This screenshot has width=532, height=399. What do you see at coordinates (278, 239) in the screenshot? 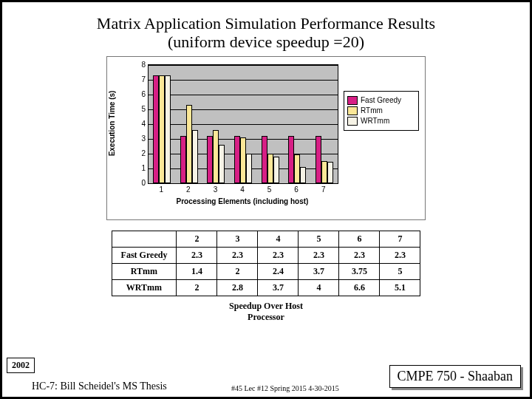
I see `table-header: 4` at bounding box center [278, 239].